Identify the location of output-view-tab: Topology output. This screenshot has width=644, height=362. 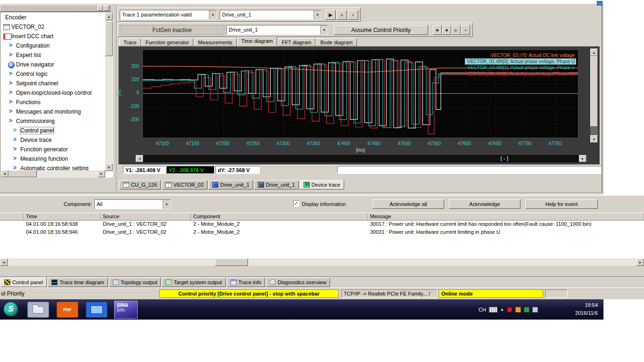
(135, 282).